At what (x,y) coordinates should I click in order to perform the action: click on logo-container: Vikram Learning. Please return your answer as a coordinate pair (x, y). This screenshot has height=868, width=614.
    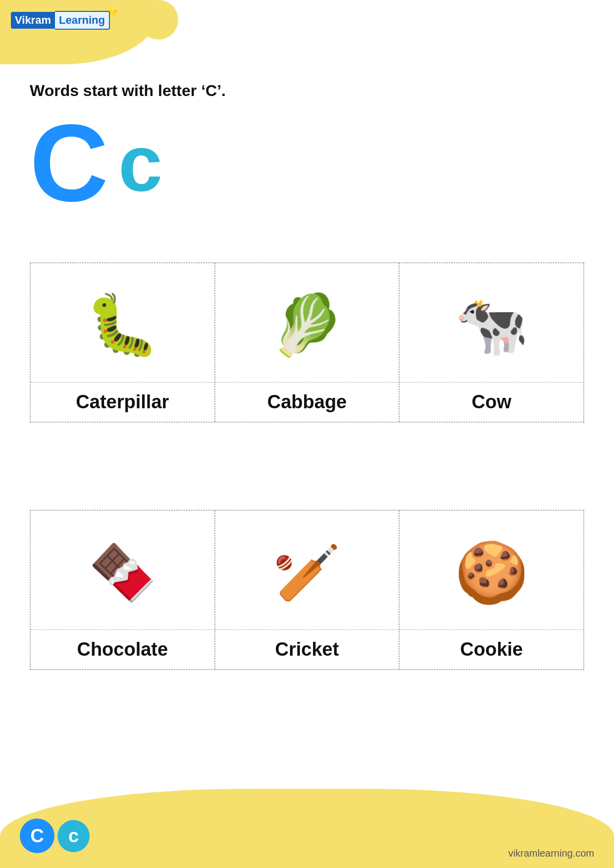
    Looking at the image, I should click on (60, 20).